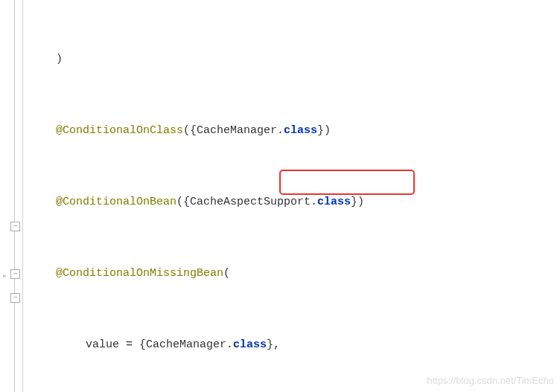  I want to click on watermark: https://blog.csdn.net/TimEcho, so click(490, 381).